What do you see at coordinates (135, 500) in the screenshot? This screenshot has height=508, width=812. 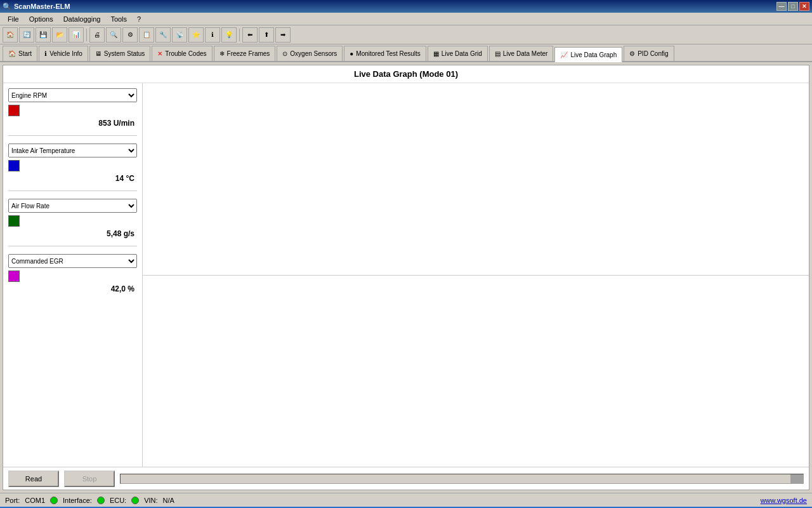 I see `ecu-led` at bounding box center [135, 500].